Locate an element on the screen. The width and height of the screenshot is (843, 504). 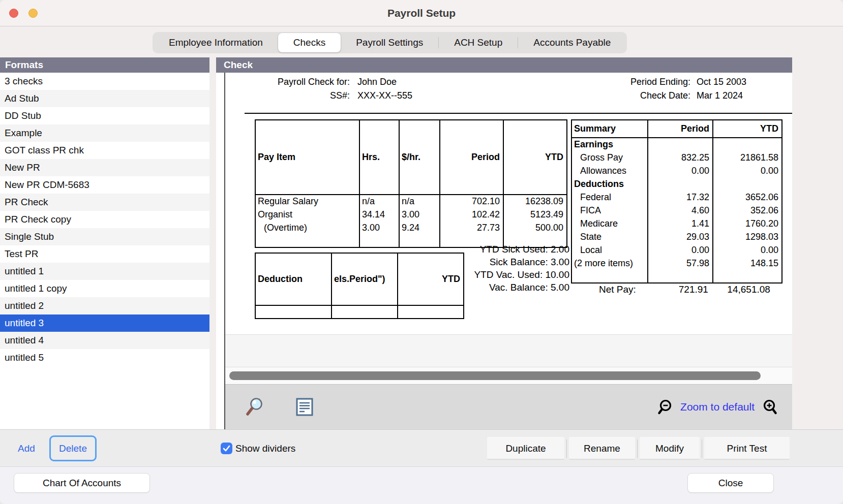
search-icon is located at coordinates (255, 407).